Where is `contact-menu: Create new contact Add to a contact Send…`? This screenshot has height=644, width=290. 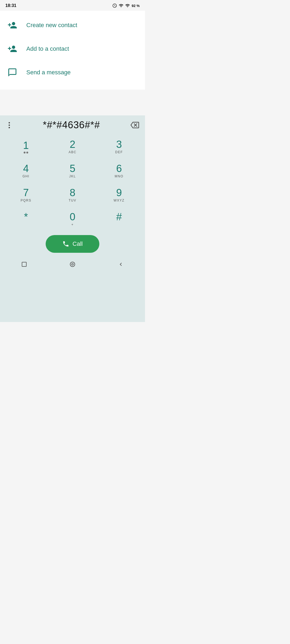 contact-menu: Create new contact Add to a contact Send… is located at coordinates (73, 50).